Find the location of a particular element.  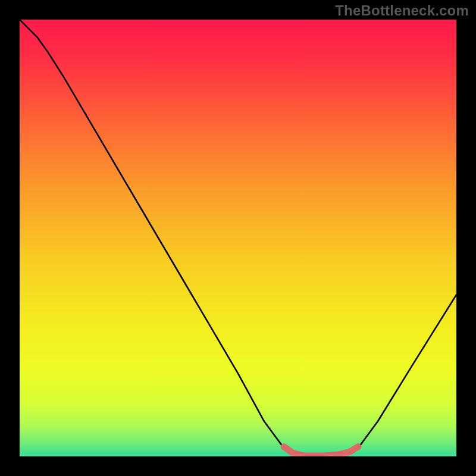

watermark-text: TheBottleneck.com is located at coordinates (402, 11).